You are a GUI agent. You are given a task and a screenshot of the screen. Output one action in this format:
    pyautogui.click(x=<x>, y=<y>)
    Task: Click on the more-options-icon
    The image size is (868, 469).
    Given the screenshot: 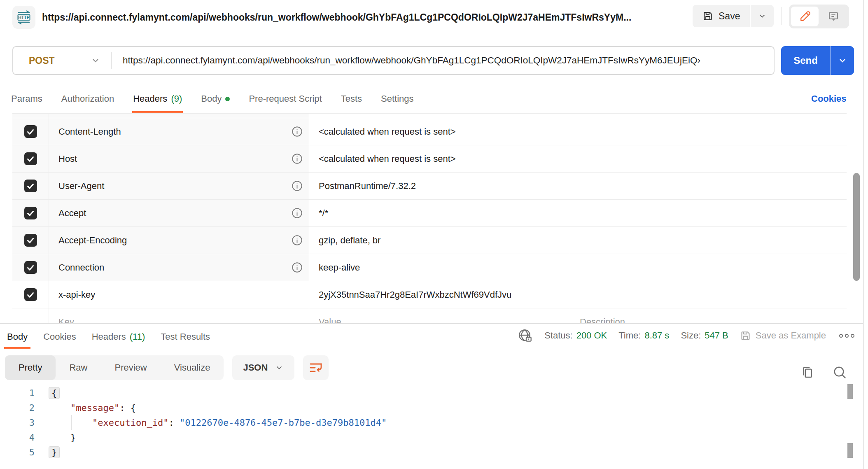 What is the action you would take?
    pyautogui.click(x=847, y=336)
    